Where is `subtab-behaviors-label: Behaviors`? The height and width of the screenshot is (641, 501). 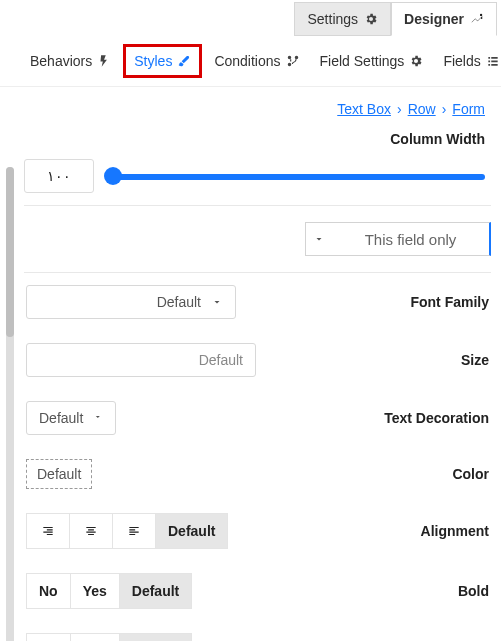
subtab-behaviors-label: Behaviors is located at coordinates (61, 61).